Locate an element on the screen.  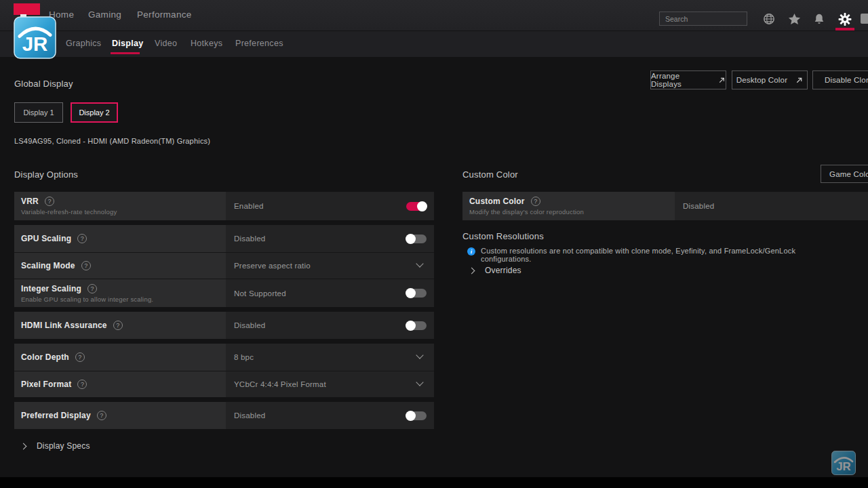
custom-resolutions-title: Custom Resolutions is located at coordinates (503, 236).